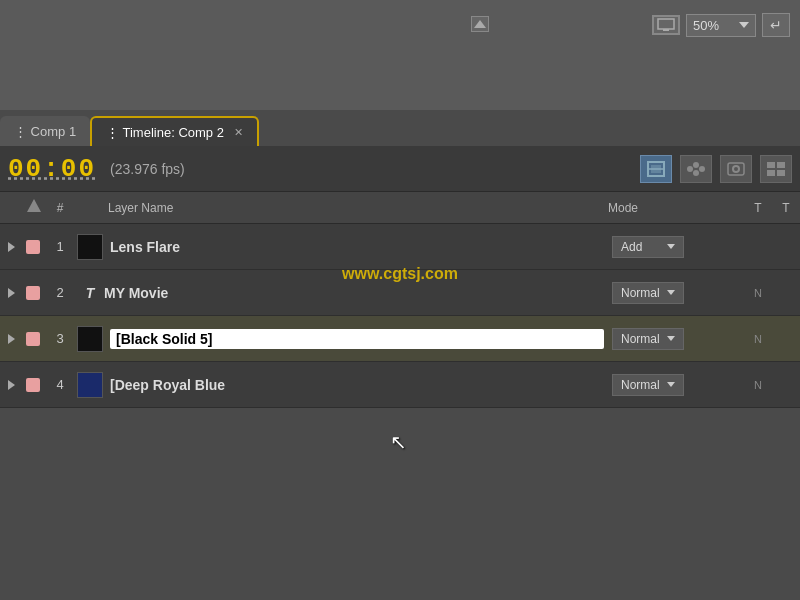 This screenshot has width=800, height=600. Describe the element at coordinates (400, 128) in the screenshot. I see `tab-bar: ⋮ Comp 1 ⋮ Timeline: Comp 2 ✕` at that location.